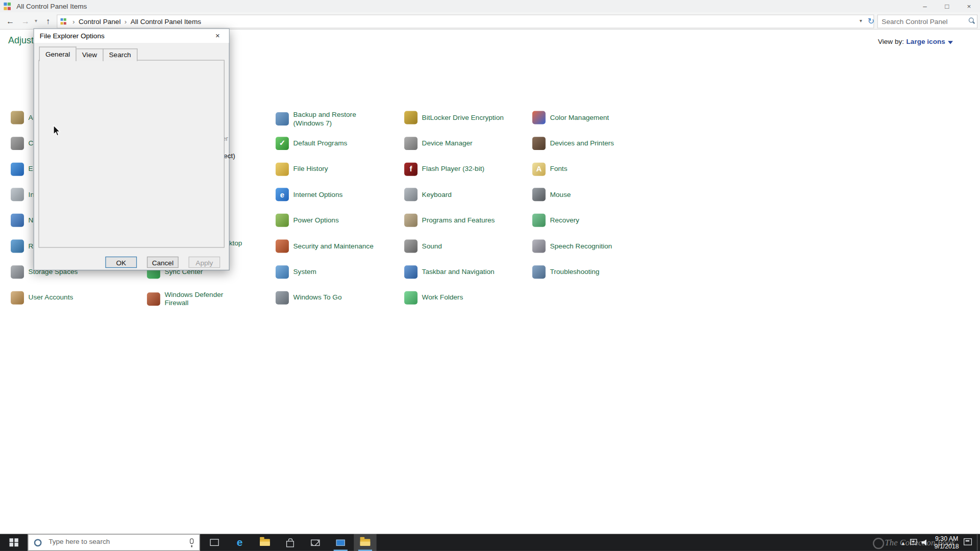 This screenshot has width=980, height=551. I want to click on clock-date: 9/1/2018, so click(946, 546).